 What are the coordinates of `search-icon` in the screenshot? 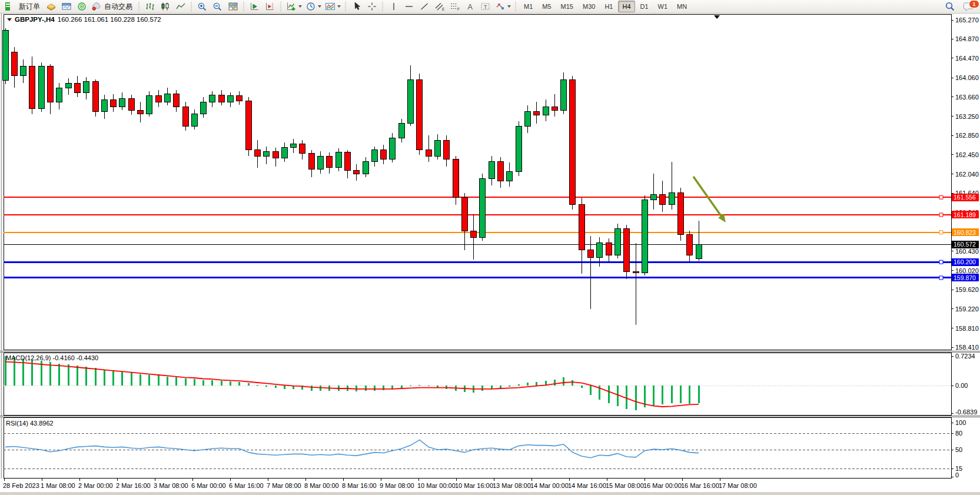 It's located at (950, 6).